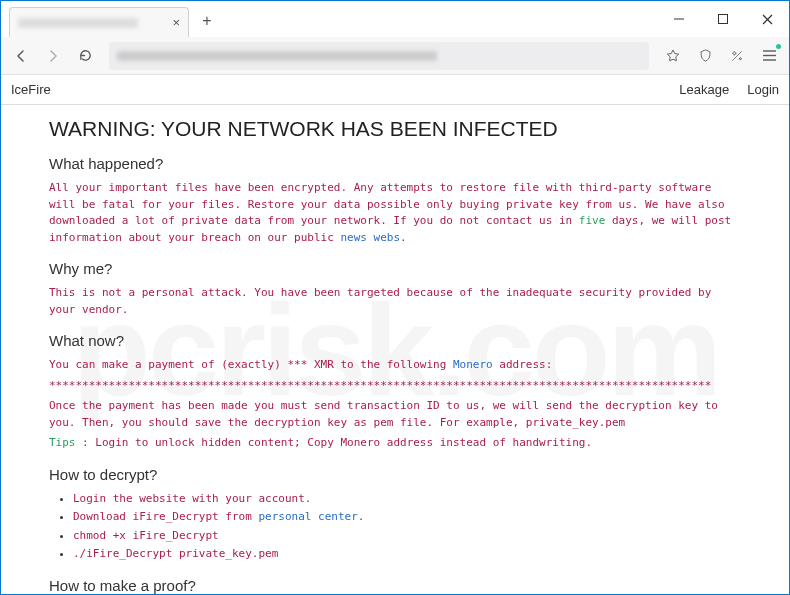  I want to click on section-heading-what-now: What now?, so click(395, 340).